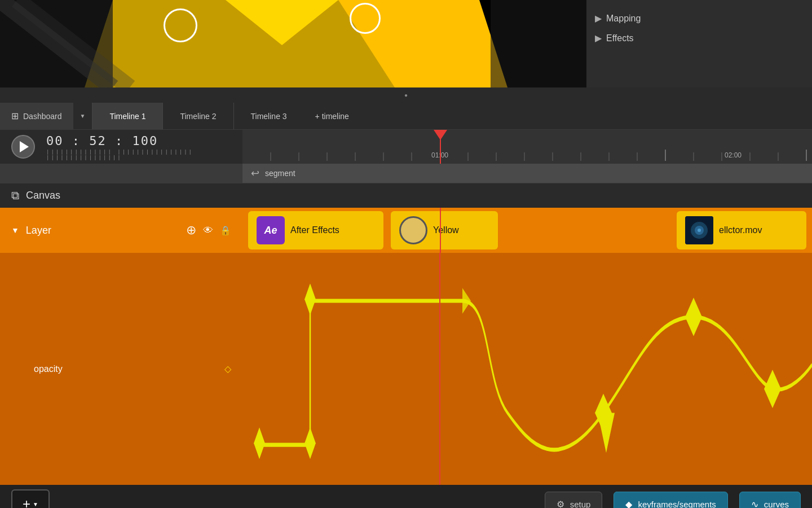  Describe the element at coordinates (440, 135) in the screenshot. I see `playhead-triangle` at that location.